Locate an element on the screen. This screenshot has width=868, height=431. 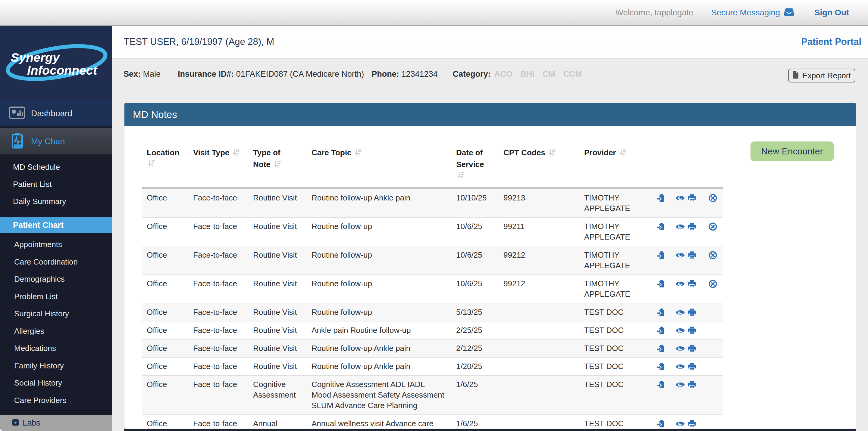
cell-care-topic: Routine follow-up is located at coordinates (379, 289).